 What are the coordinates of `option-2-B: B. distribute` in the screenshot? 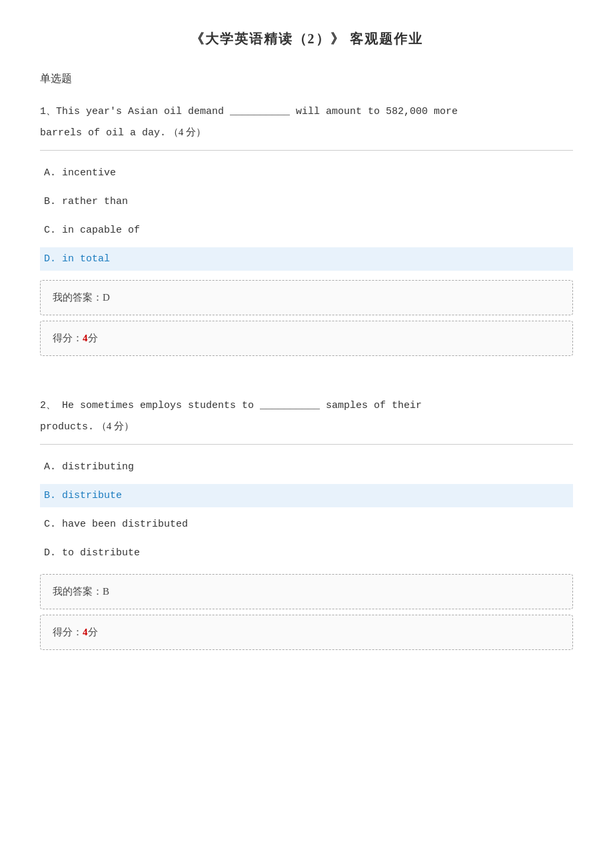 It's located at (306, 496).